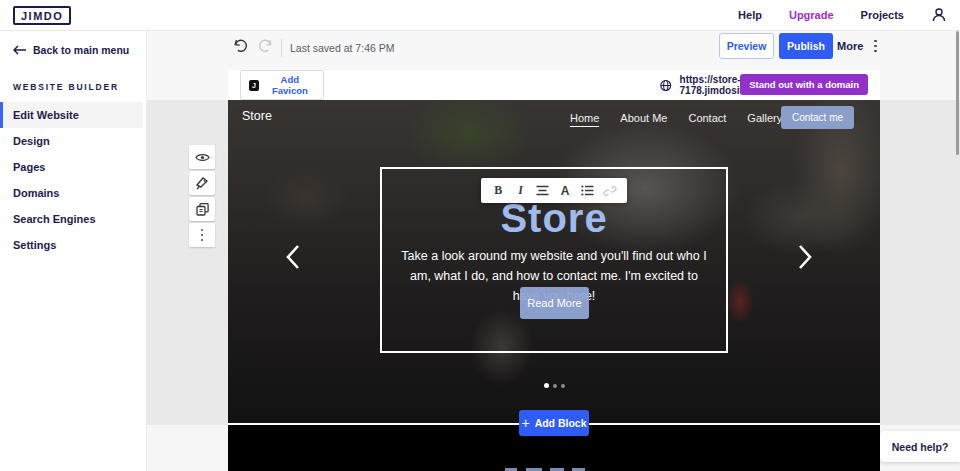  I want to click on hide-block-button, so click(202, 157).